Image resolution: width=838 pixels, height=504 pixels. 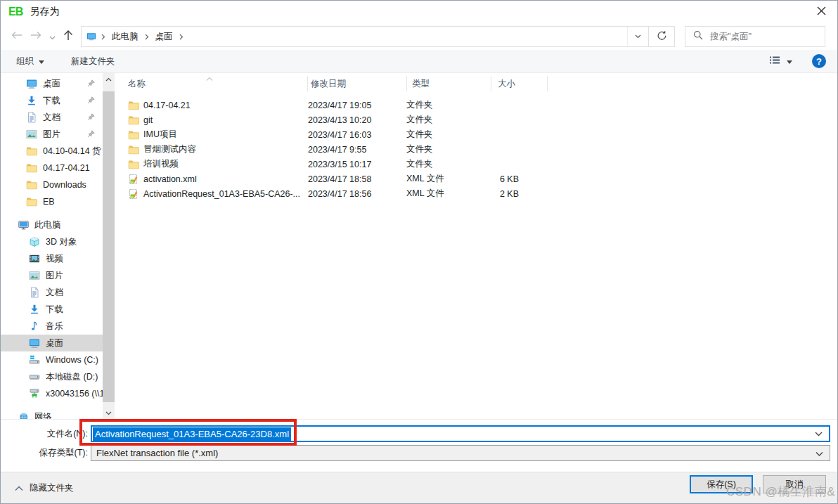 What do you see at coordinates (41, 61) in the screenshot?
I see `triangle-down-icon` at bounding box center [41, 61].